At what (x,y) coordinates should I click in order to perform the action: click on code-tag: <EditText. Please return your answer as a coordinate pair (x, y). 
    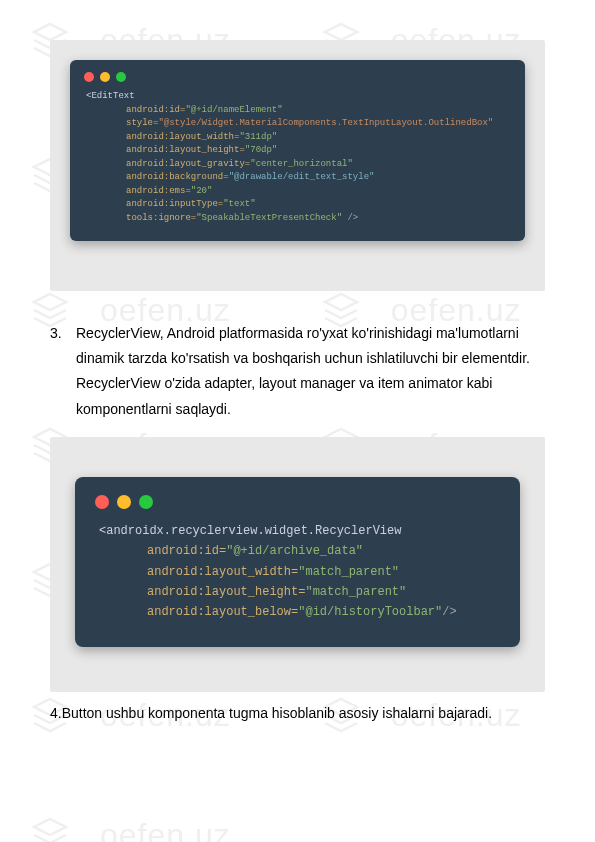
    Looking at the image, I should click on (110, 96).